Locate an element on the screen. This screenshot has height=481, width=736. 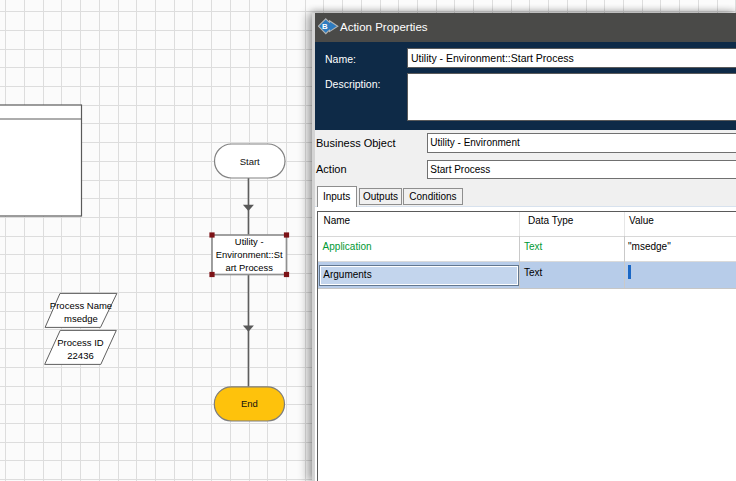
svg-text: art Process is located at coordinates (249, 268).